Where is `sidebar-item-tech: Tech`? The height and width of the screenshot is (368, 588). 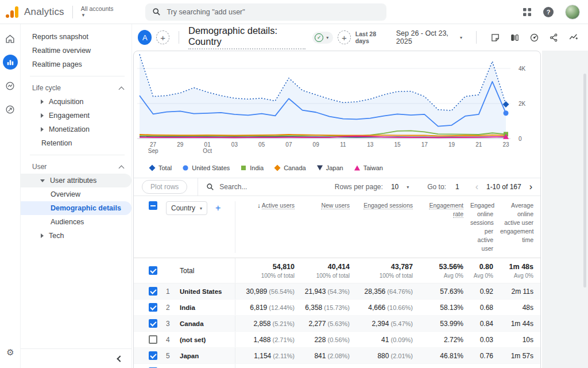
sidebar-item-tech: Tech is located at coordinates (76, 236).